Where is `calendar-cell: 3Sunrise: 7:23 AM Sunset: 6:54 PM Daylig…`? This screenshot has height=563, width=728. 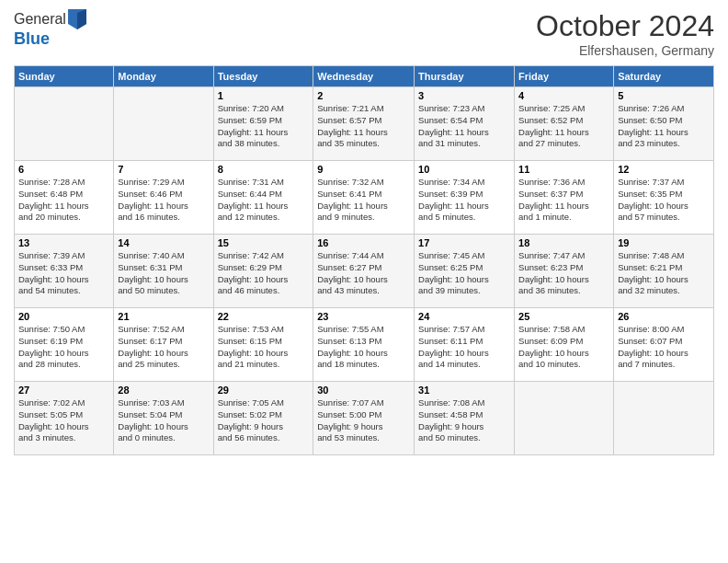 calendar-cell: 3Sunrise: 7:23 AM Sunset: 6:54 PM Daylig… is located at coordinates (465, 124).